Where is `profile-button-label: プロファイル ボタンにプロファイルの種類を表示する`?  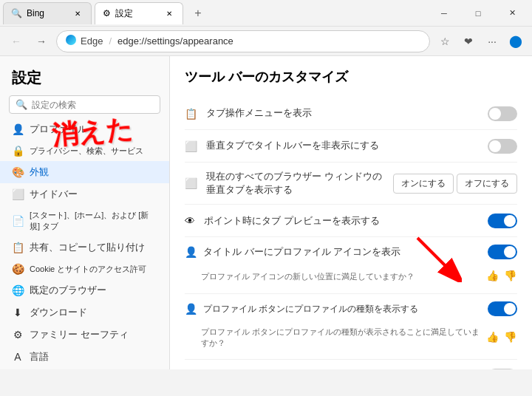 profile-button-label: プロファイル ボタンにプロファイルの種類を表示する is located at coordinates (343, 309).